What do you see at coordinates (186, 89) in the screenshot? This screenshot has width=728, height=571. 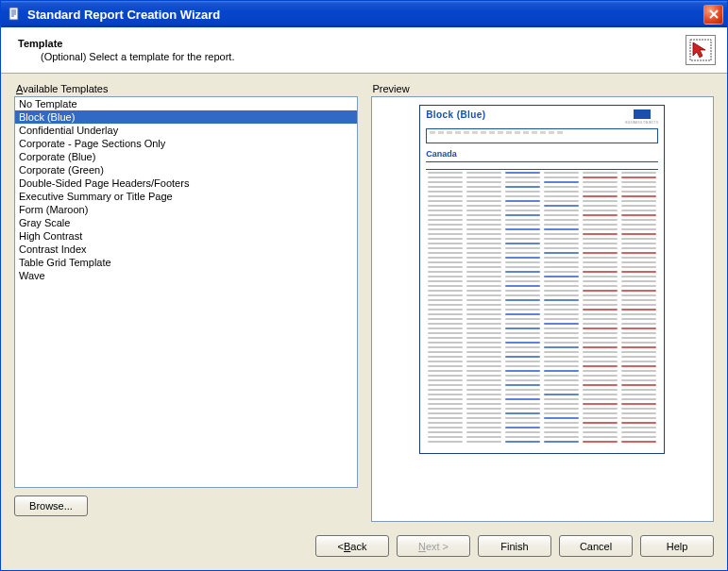 I see `templates-label: Available Templates` at bounding box center [186, 89].